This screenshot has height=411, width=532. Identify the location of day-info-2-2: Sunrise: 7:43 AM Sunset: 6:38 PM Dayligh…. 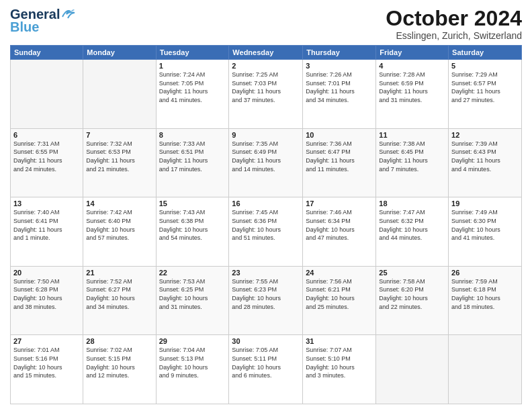
(193, 225).